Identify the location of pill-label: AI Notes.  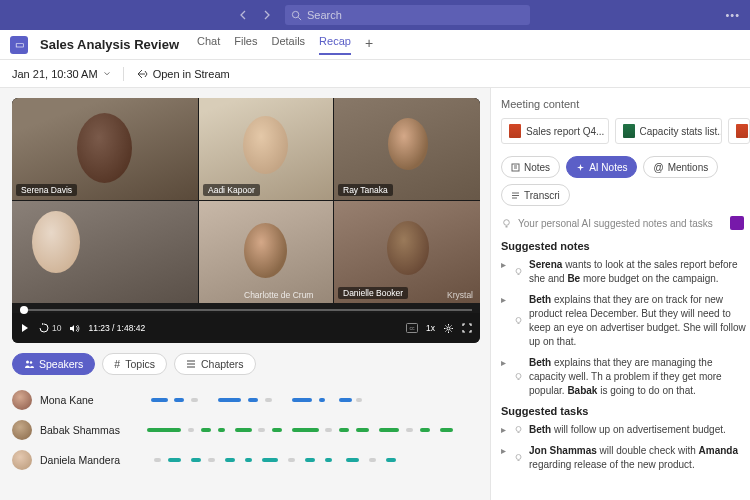
(608, 168).